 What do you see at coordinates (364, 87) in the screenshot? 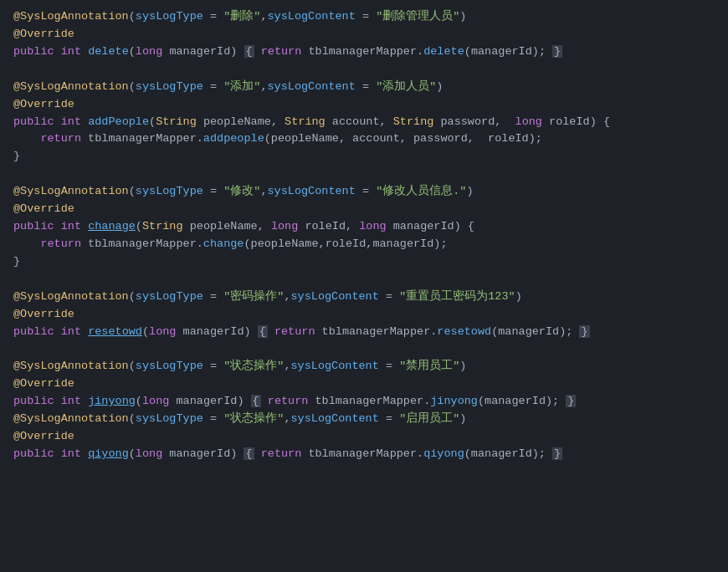
I see `code-line-5: @SysLogAnnotation(sysLogType = "添加",sysL…` at bounding box center [364, 87].